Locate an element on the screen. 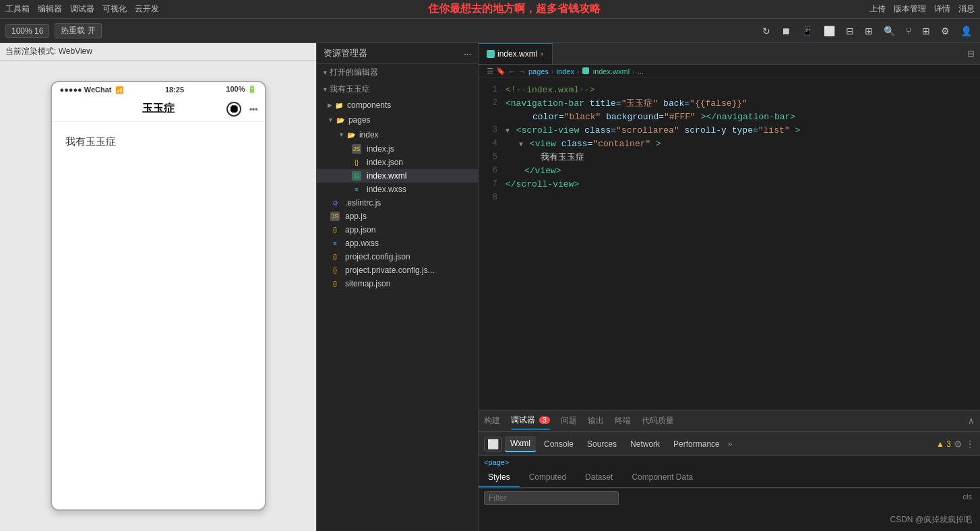  explorer-more-icon: ··· is located at coordinates (468, 54).